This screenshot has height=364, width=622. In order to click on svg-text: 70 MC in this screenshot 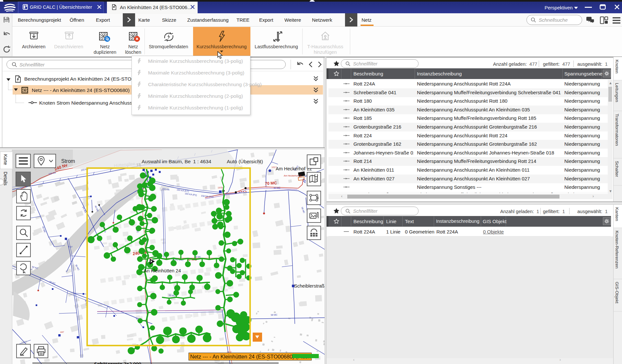, I will do `click(271, 183)`.